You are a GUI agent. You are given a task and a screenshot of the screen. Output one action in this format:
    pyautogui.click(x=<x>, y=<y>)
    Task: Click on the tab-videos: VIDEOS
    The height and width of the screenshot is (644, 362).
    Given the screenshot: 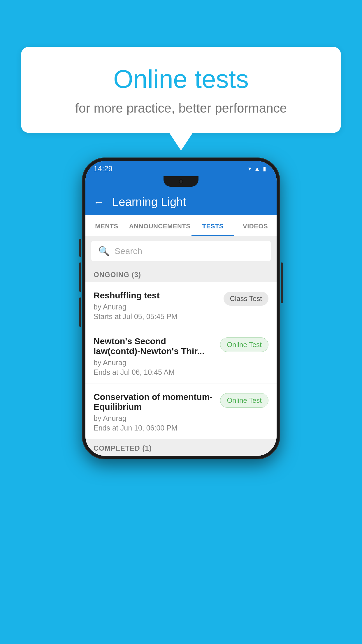 What is the action you would take?
    pyautogui.click(x=255, y=225)
    